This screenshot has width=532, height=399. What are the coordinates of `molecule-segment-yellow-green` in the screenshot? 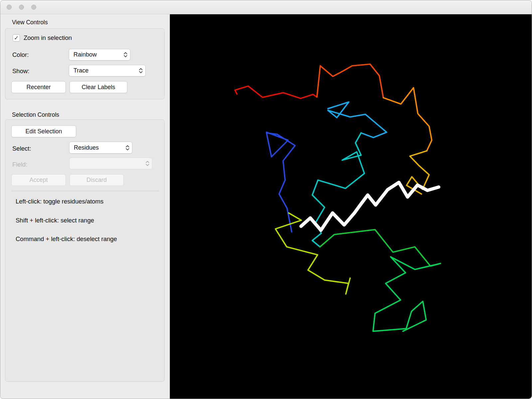 It's located at (313, 253).